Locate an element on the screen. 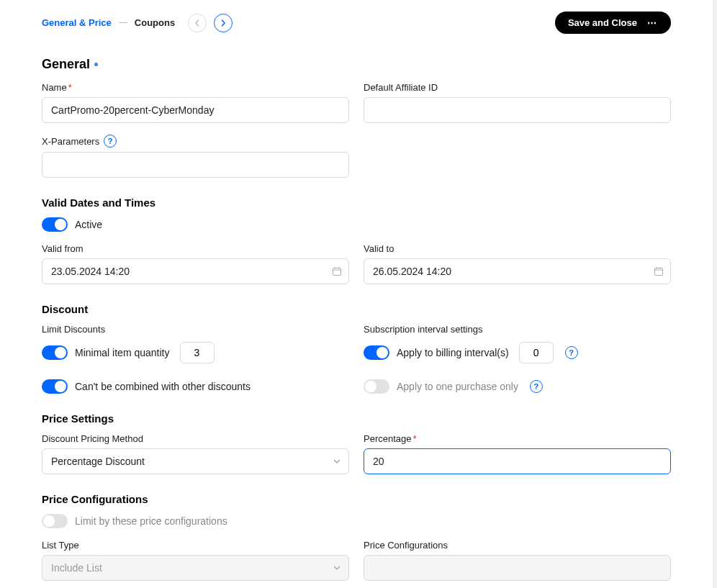 This screenshot has width=717, height=588. more-icon: ⋯ is located at coordinates (652, 23).